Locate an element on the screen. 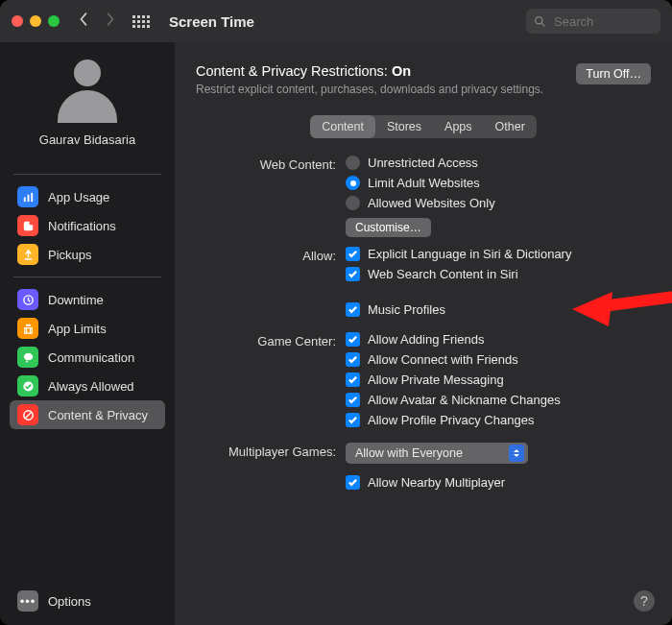 The height and width of the screenshot is (625, 672). tab-other: Other is located at coordinates (511, 127).